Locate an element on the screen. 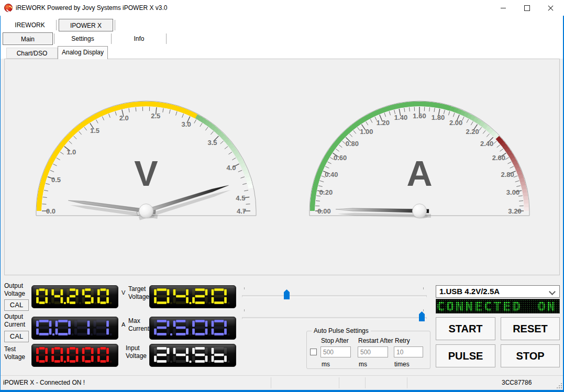 Image resolution: width=564 pixels, height=392 pixels. svg-text: A is located at coordinates (419, 173).